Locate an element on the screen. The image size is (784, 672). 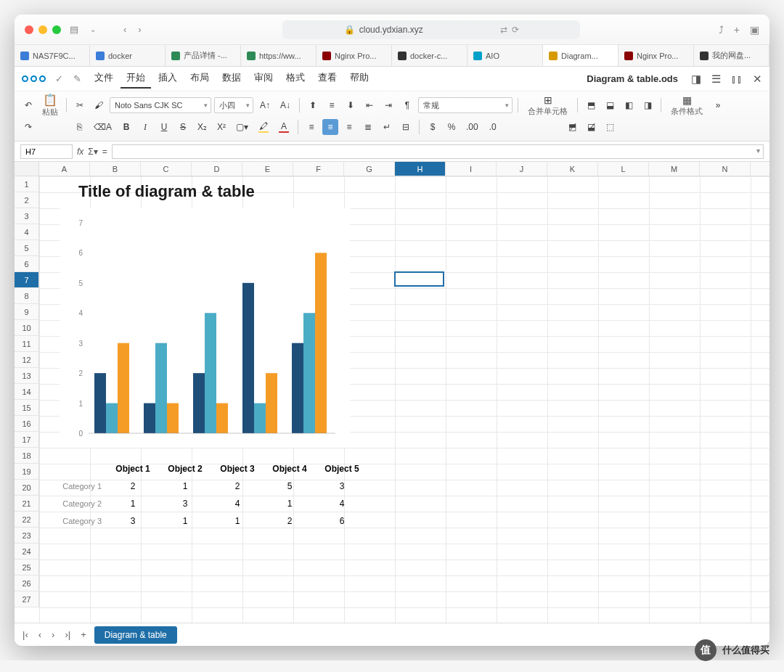
translate-icon: ⇄ is located at coordinates (504, 30).